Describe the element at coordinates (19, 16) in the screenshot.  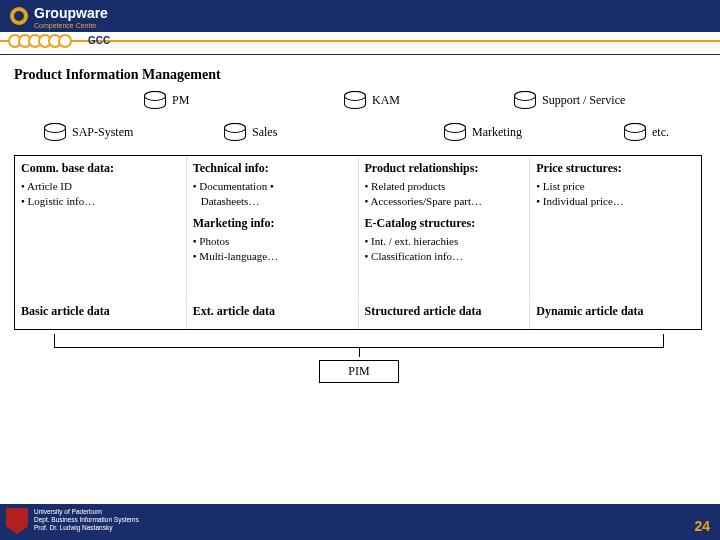
I see `brand-logo-icon` at that location.